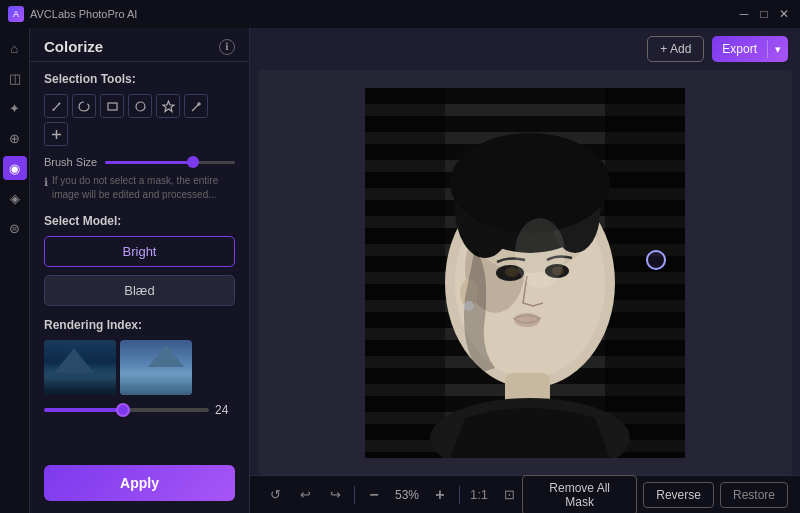 This screenshot has height=513, width=800. What do you see at coordinates (140, 252) in the screenshot?
I see `model-bright-button: Bright` at bounding box center [140, 252].